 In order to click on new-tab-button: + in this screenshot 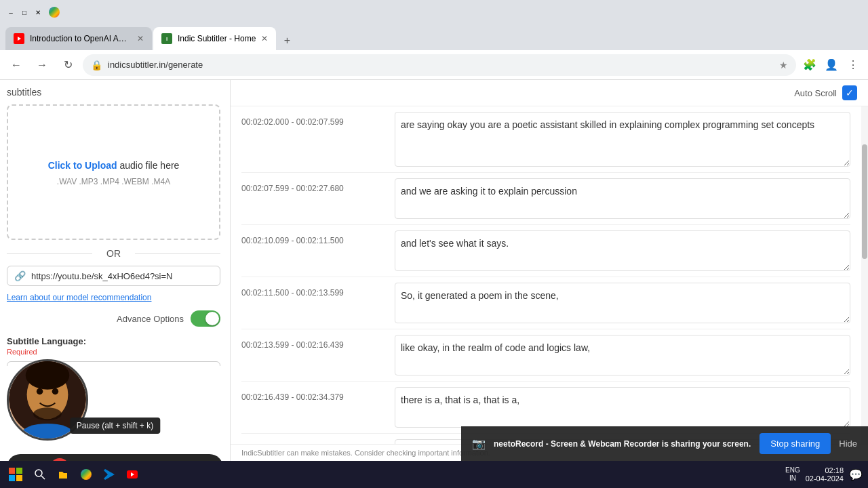, I will do `click(287, 41)`.